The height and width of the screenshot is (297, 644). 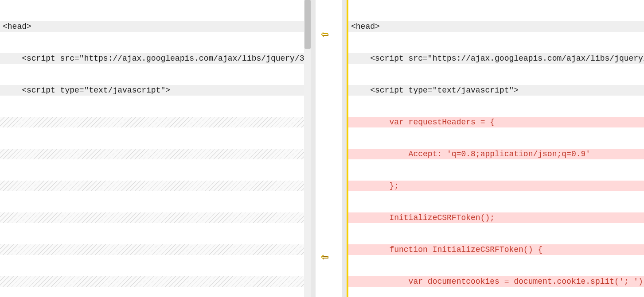 What do you see at coordinates (308, 24) in the screenshot?
I see `scroll-thumb` at bounding box center [308, 24].